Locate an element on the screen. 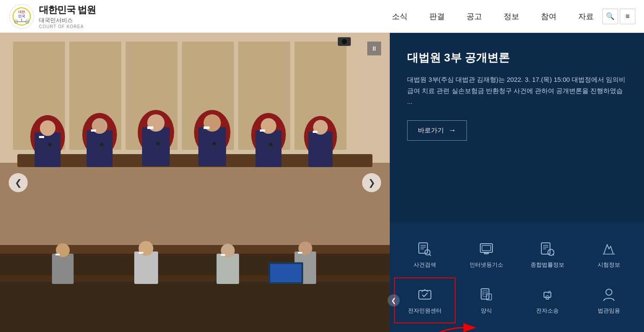 The image size is (644, 332). quick-label-forms: 양식 is located at coordinates (486, 311).